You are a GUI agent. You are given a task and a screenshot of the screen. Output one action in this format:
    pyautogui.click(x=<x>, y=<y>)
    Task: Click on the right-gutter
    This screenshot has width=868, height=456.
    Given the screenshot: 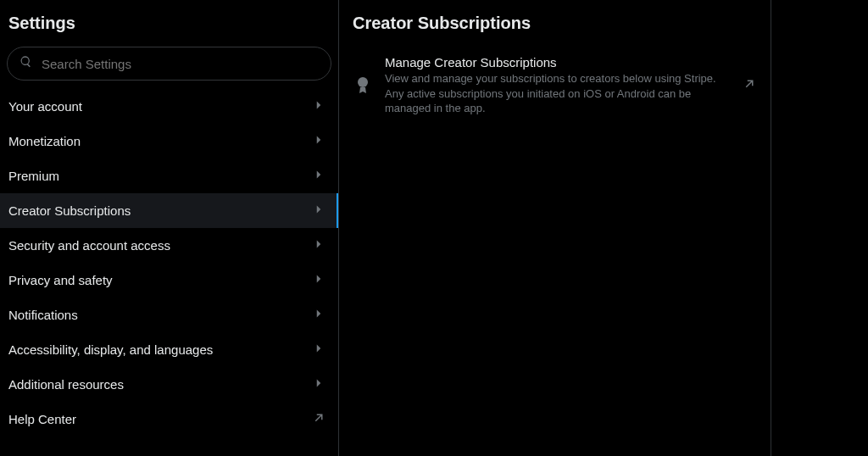 What is the action you would take?
    pyautogui.click(x=820, y=228)
    